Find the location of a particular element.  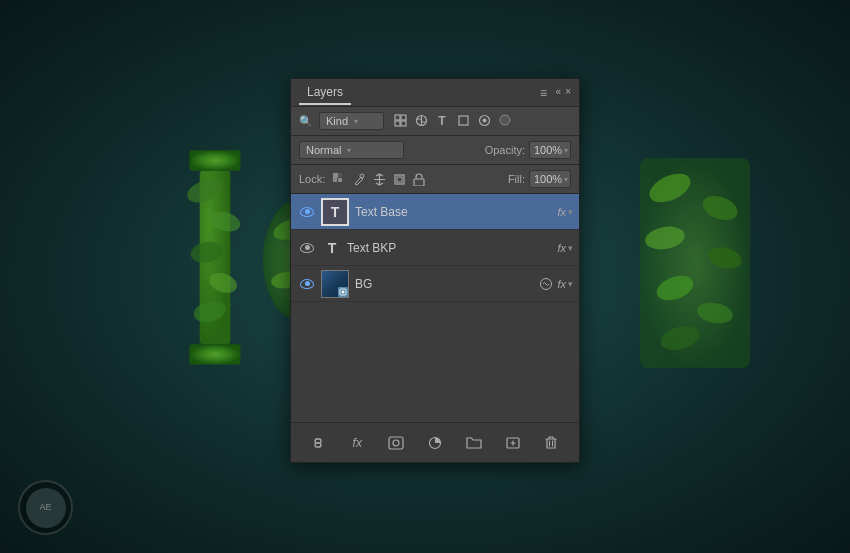

layer-item: T Text BKP fx ▾ is located at coordinates (435, 248).